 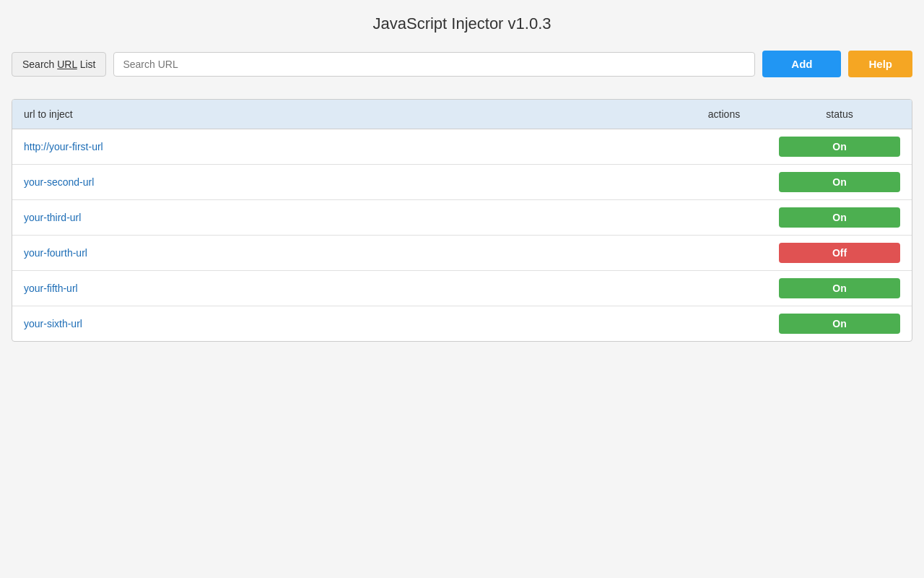 What do you see at coordinates (462, 114) in the screenshot?
I see `table-header-row: url to inject actions status` at bounding box center [462, 114].